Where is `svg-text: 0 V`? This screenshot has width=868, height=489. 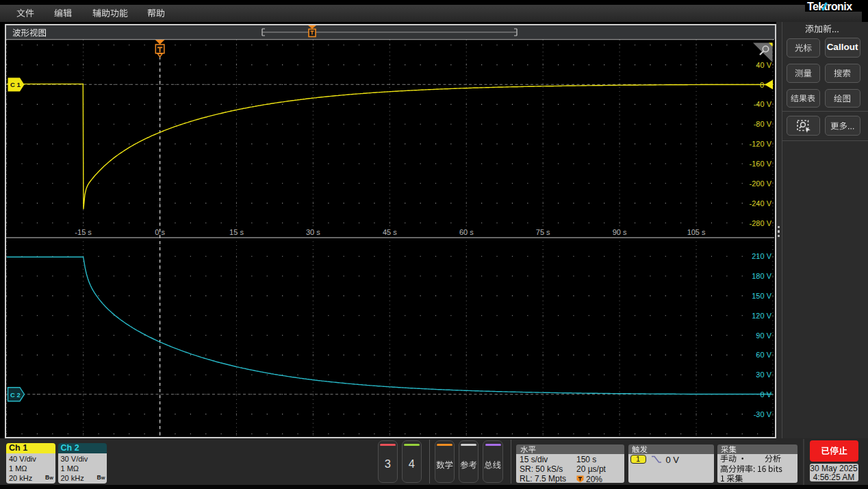 svg-text: 0 V is located at coordinates (765, 394).